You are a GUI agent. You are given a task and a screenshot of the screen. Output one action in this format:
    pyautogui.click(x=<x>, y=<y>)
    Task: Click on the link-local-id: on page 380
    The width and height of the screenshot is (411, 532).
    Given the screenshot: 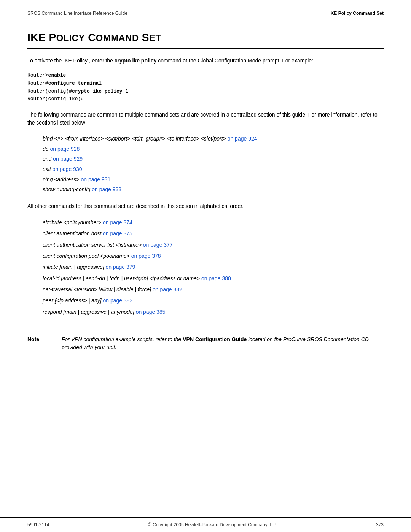 What is the action you would take?
    pyautogui.click(x=216, y=278)
    